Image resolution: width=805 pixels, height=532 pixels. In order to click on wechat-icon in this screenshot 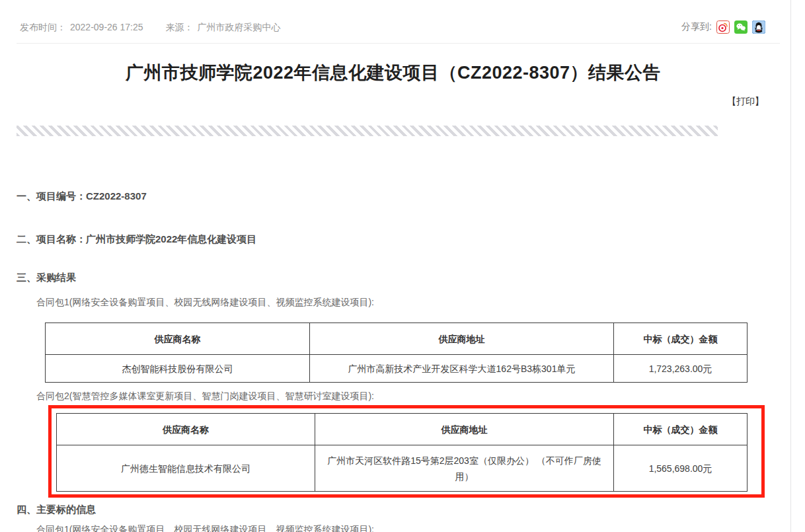, I will do `click(741, 27)`.